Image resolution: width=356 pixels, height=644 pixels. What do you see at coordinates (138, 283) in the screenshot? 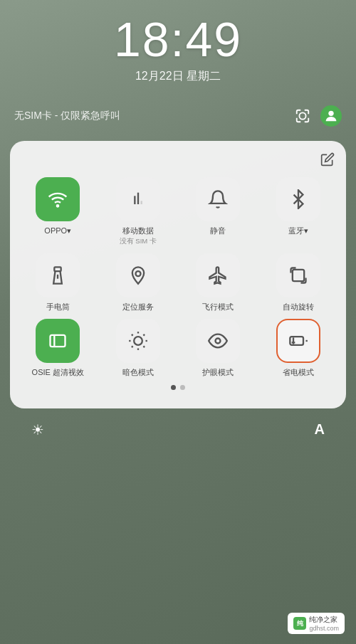
I see `toggle-item-location: 定位服务` at bounding box center [138, 283].